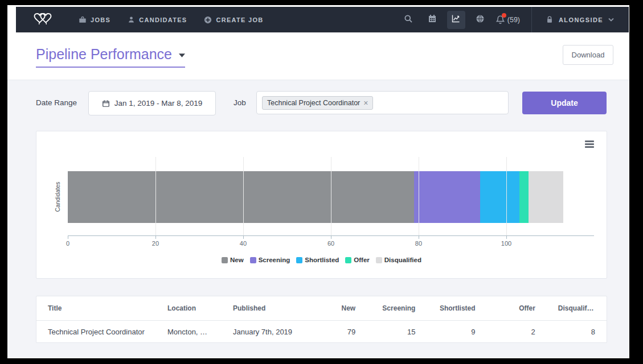 The width and height of the screenshot is (643, 364). I want to click on legend-item-new: New, so click(232, 260).